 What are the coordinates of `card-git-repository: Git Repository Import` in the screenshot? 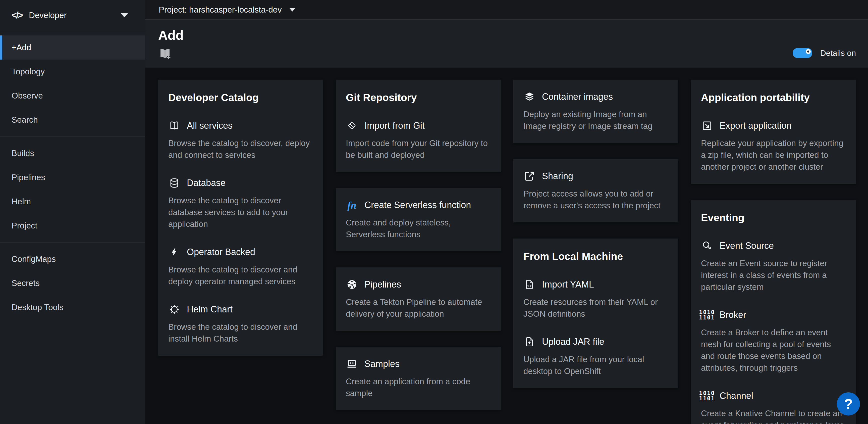 It's located at (418, 126).